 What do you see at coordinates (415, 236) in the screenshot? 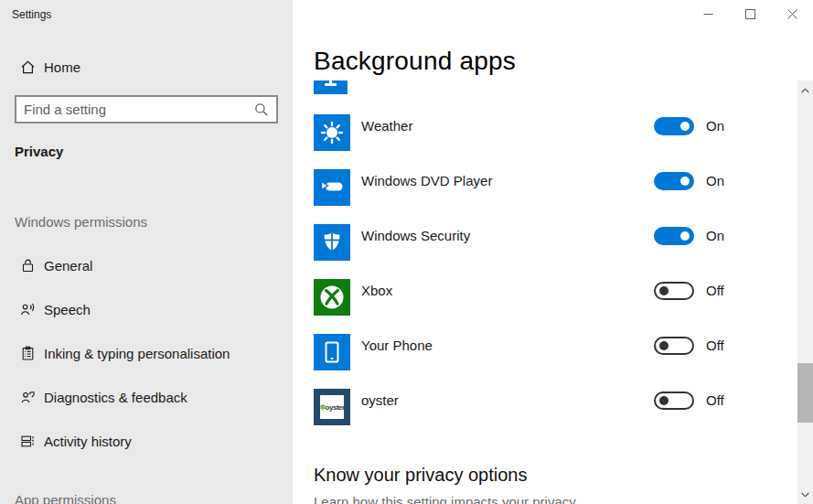
I see `app-name: Windows Security` at bounding box center [415, 236].